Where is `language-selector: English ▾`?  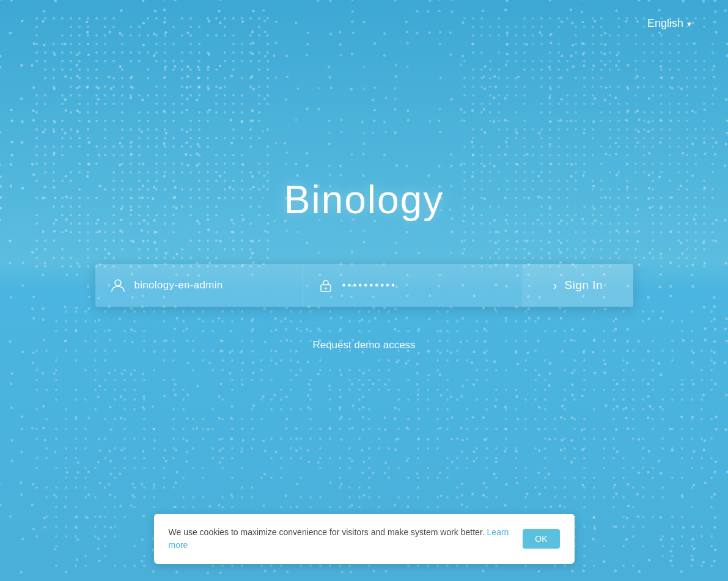 language-selector: English ▾ is located at coordinates (669, 23).